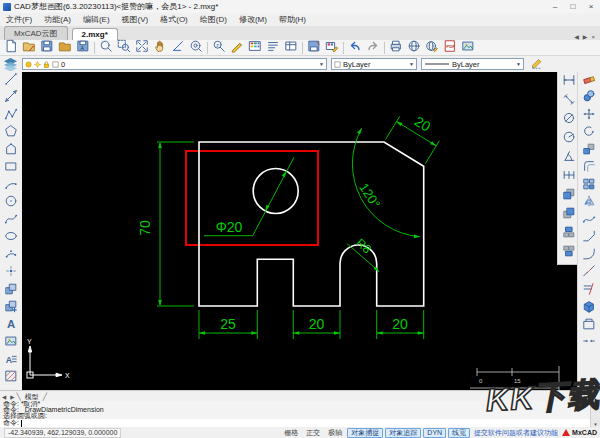  What do you see at coordinates (595, 404) in the screenshot?
I see `command-scroll-up-icon: ▲` at bounding box center [595, 404].